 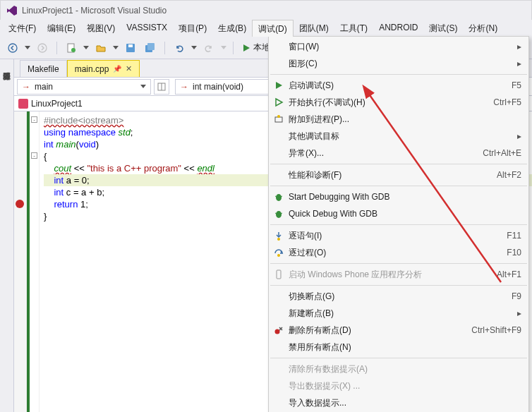 What do you see at coordinates (101, 28) in the screenshot?
I see `menu-v: 视图(V)` at bounding box center [101, 28].